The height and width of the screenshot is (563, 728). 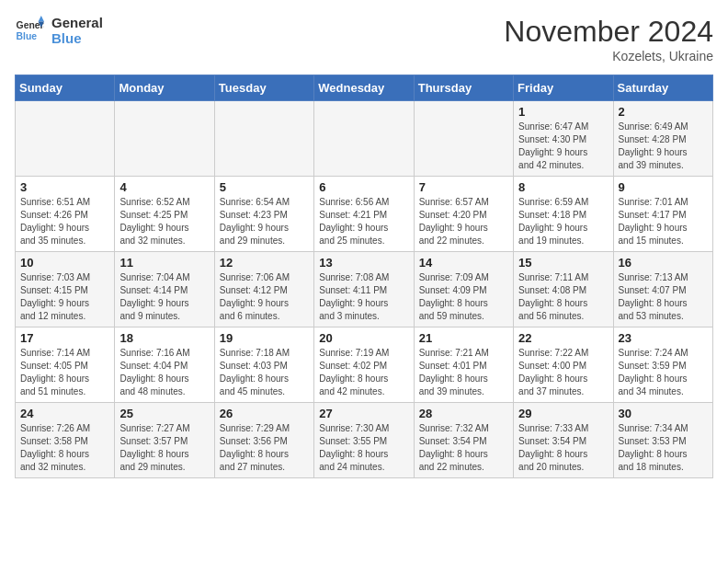 What do you see at coordinates (463, 188) in the screenshot?
I see `day-number: 7` at bounding box center [463, 188].